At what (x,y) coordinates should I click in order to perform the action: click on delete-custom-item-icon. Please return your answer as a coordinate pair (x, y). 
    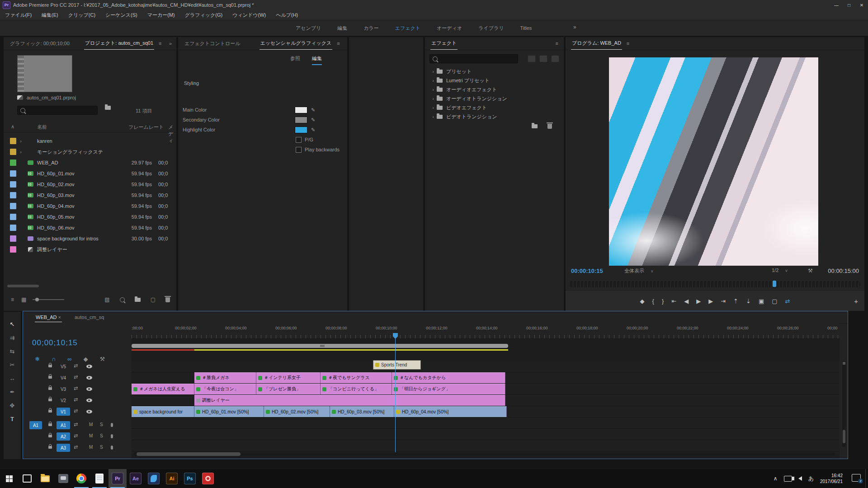
    Looking at the image, I should click on (550, 127).